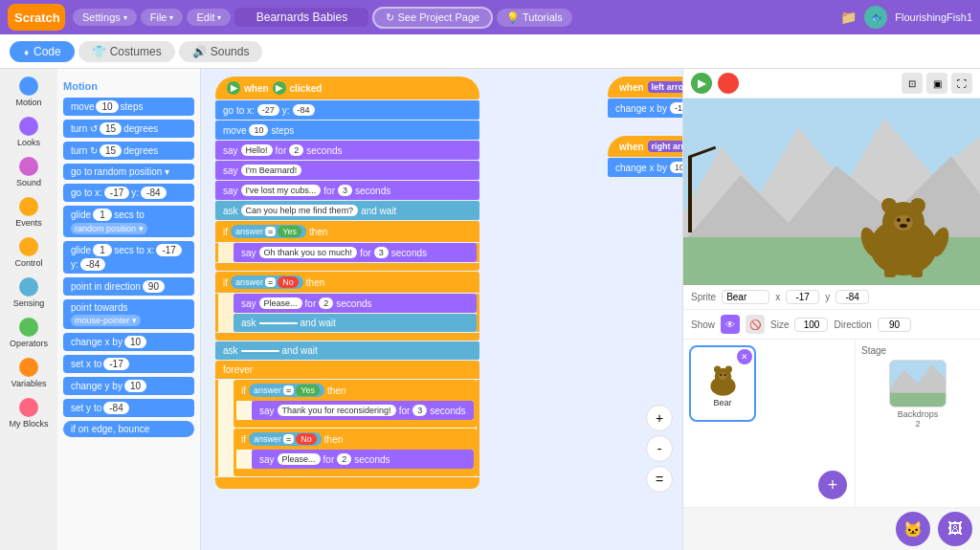 The height and width of the screenshot is (550, 980). What do you see at coordinates (645, 87) in the screenshot?
I see `hat-left-arrow: when left arrow ▾ key pressed` at bounding box center [645, 87].